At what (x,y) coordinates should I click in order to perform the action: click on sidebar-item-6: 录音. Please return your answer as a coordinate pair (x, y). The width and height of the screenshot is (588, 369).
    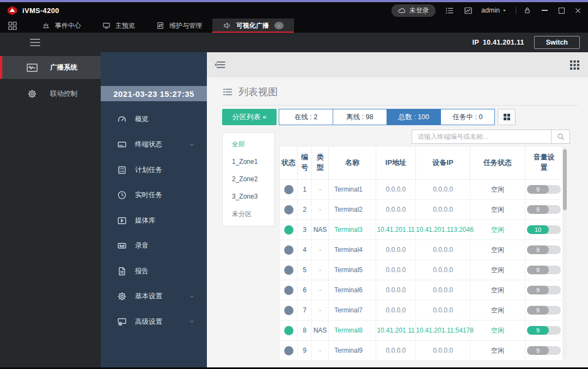
    Looking at the image, I should click on (154, 246).